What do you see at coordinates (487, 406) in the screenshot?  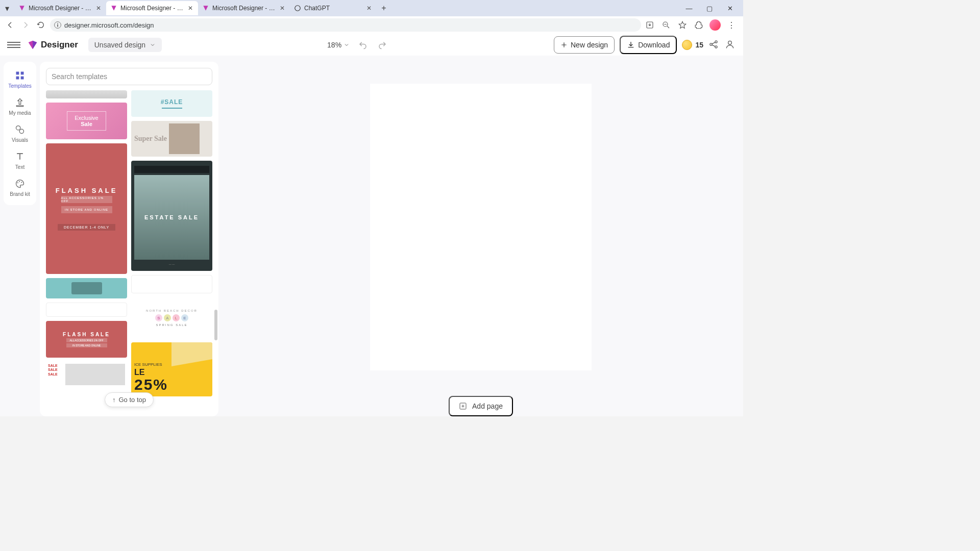 I see `add-page-label: Add page` at bounding box center [487, 406].